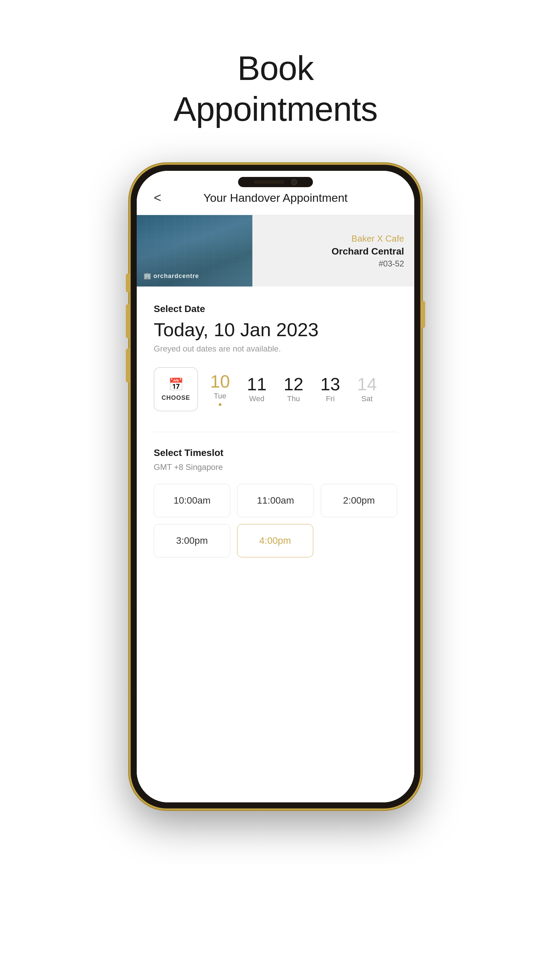 The width and height of the screenshot is (551, 980). I want to click on date-item-10: 10 Tue, so click(220, 389).